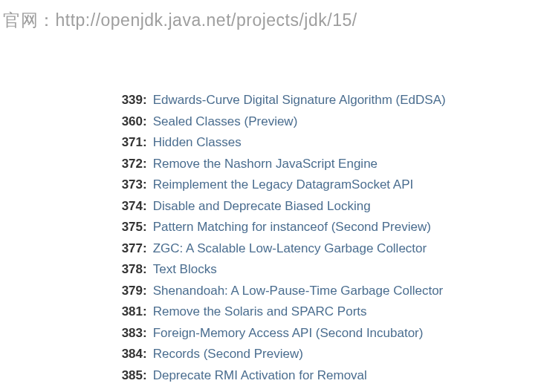  What do you see at coordinates (328, 291) in the screenshot?
I see `jep-row: 379:Shenandoah: A Low-Pause-Time Garbage…` at bounding box center [328, 291].